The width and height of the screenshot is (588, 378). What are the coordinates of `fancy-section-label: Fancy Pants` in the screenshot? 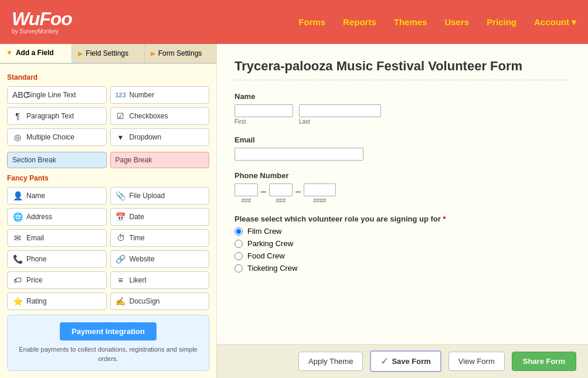 It's located at (108, 178).